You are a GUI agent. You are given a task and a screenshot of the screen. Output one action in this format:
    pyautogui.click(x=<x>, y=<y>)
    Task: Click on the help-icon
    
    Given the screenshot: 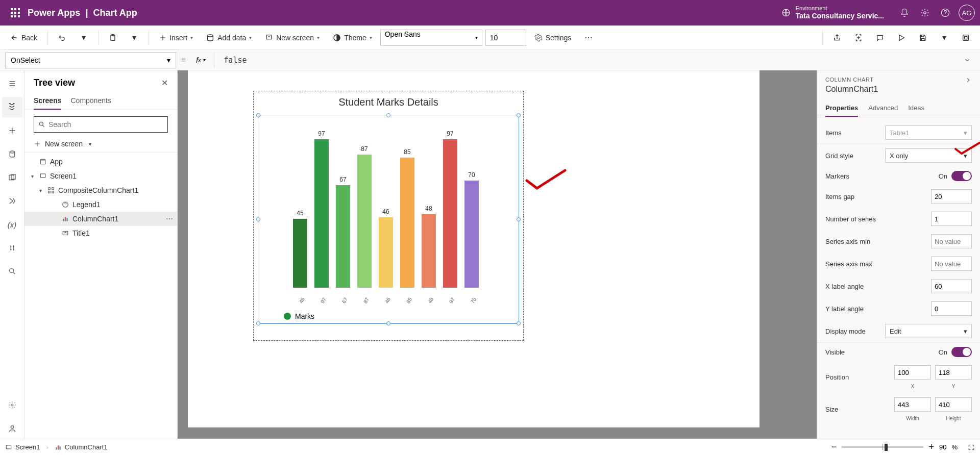 What is the action you would take?
    pyautogui.click(x=945, y=13)
    